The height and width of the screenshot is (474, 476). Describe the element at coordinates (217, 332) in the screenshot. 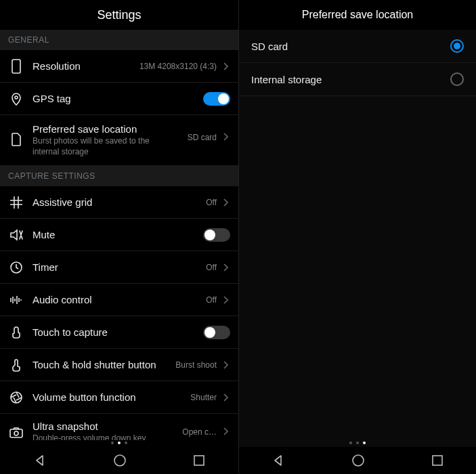

I see `touch-capture-toggle` at that location.